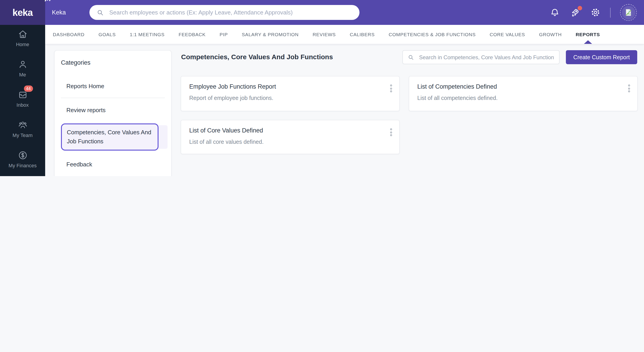  Describe the element at coordinates (362, 34) in the screenshot. I see `tab-calibers: CALIBERS` at that location.